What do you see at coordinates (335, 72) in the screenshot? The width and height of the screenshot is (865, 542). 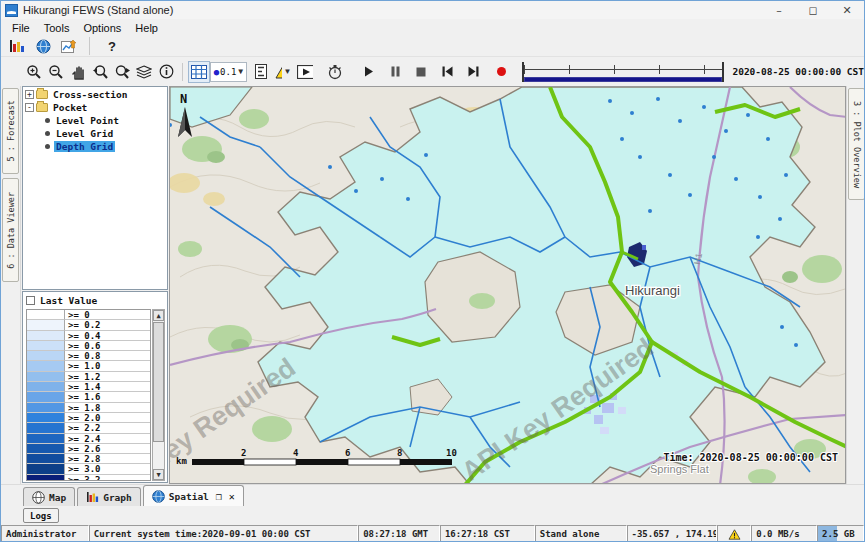 I see `stopwatch-icon` at bounding box center [335, 72].